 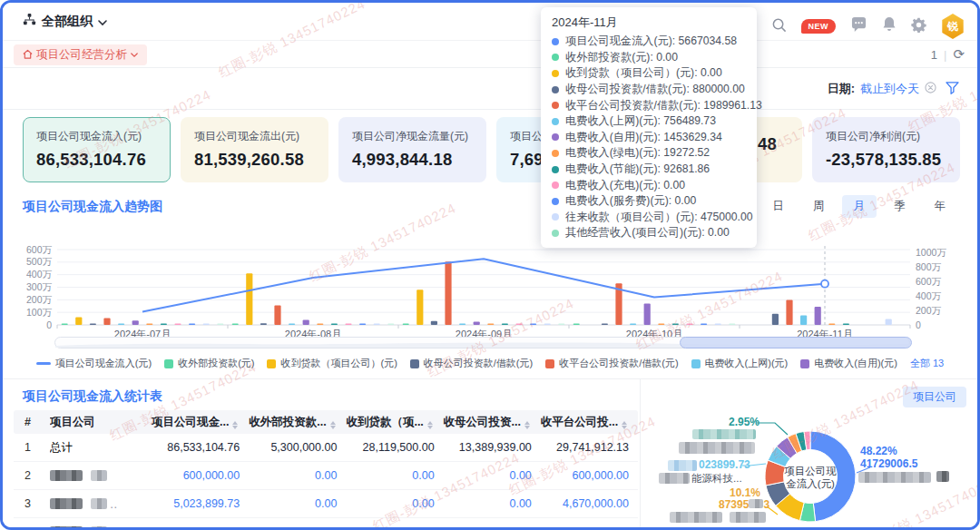 I want to click on datazoom-selected-range, so click(x=796, y=343).